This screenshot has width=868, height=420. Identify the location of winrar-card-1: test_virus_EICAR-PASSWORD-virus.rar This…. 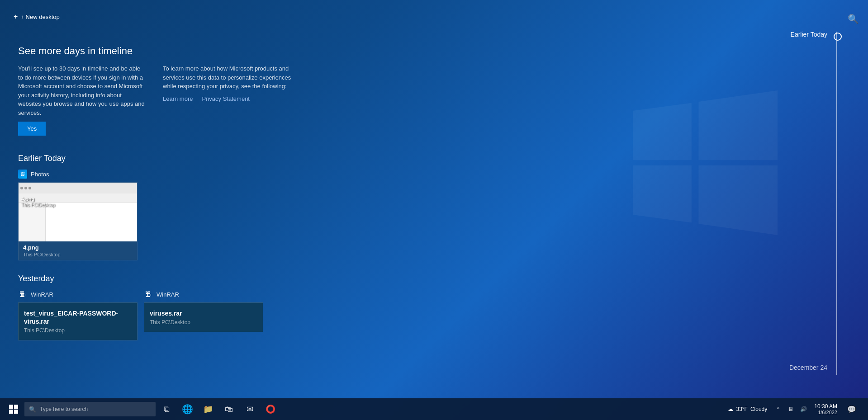
(78, 321).